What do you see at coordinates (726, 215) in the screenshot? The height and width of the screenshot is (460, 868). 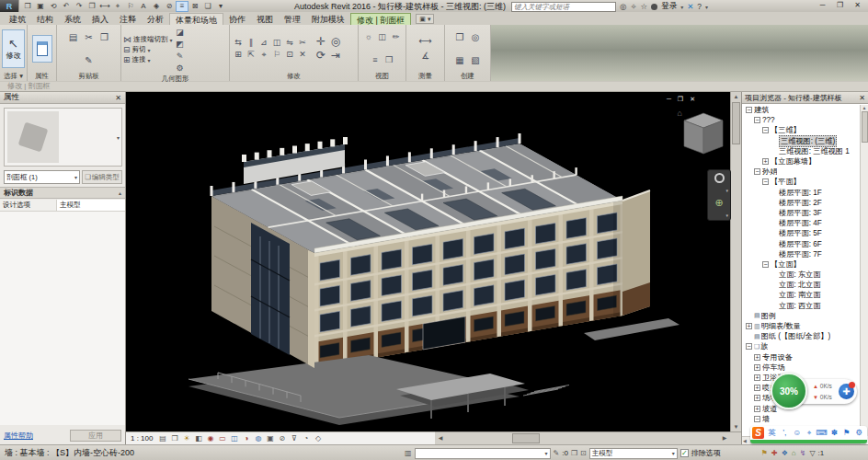 I see `zoom-dropdown-icon: ▾` at bounding box center [726, 215].